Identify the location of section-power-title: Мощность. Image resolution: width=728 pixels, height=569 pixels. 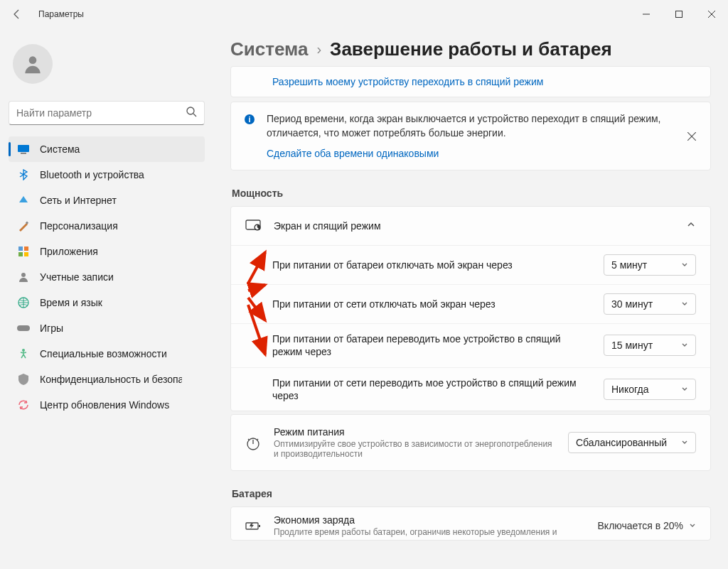
(471, 193).